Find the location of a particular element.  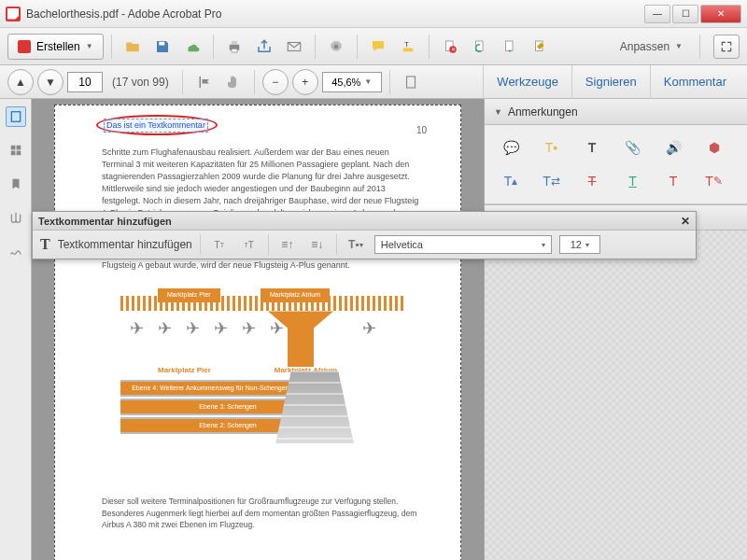

text-comment-label: Textkommentar hinzufügen is located at coordinates (125, 245).